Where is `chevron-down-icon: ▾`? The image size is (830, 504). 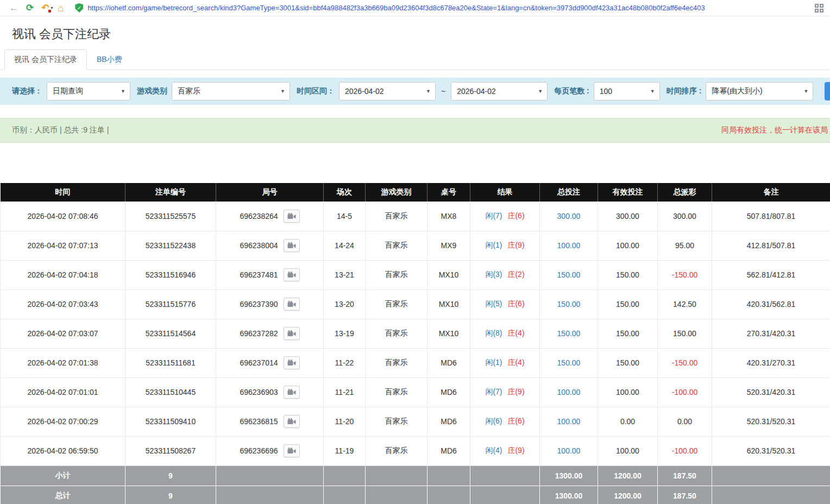 chevron-down-icon: ▾ is located at coordinates (52, 8).